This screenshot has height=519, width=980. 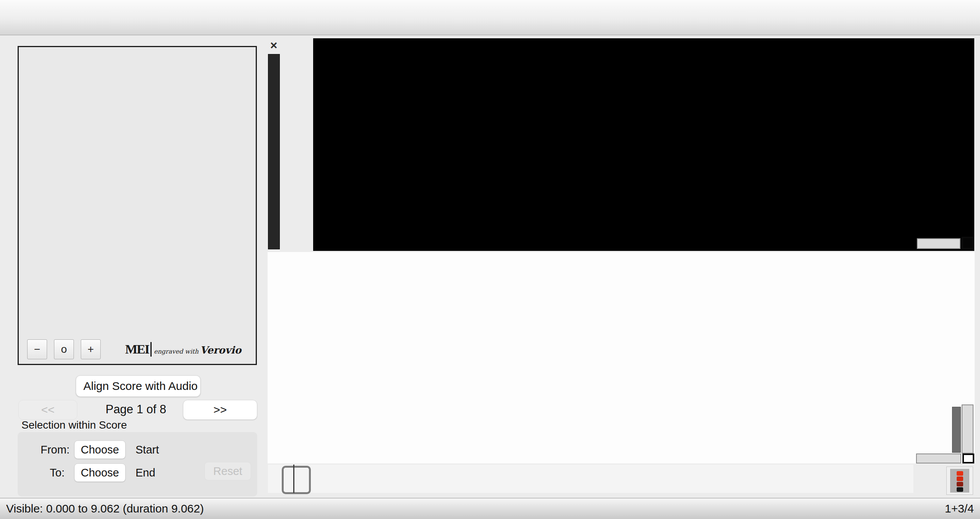 I want to click on page-previous-button: <<, so click(x=48, y=410).